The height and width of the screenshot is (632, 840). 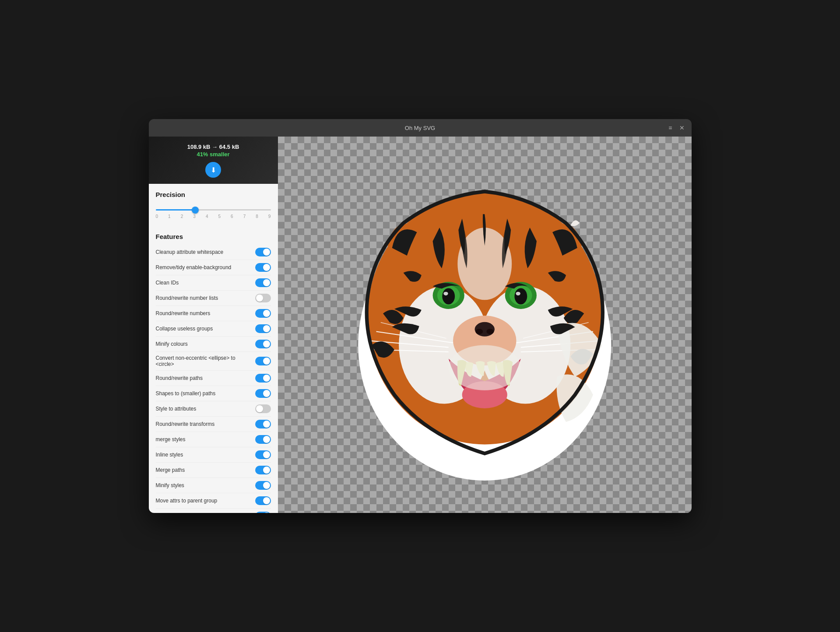 I want to click on features-section: Features Cleanup attribute whitespaceRem…, so click(x=214, y=373).